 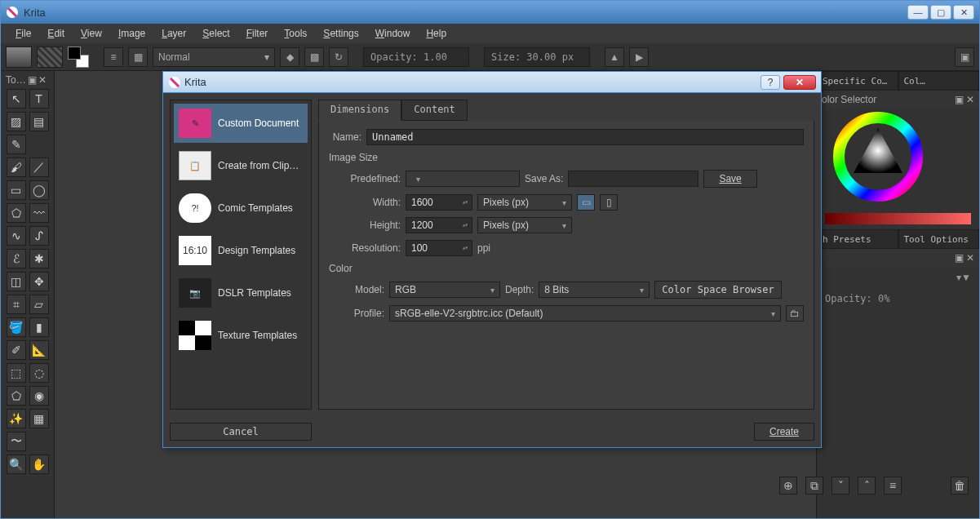 I want to click on color-picker-tool: ✐, so click(x=16, y=350).